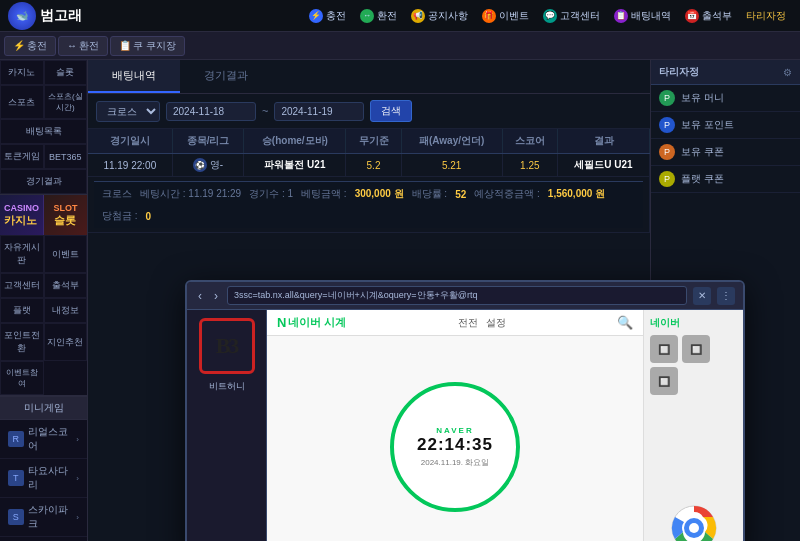 This screenshot has height=541, width=800. What do you see at coordinates (66, 102) in the screenshot?
I see `sidebar-item-sports-live: 스포츠(실시간)` at bounding box center [66, 102].